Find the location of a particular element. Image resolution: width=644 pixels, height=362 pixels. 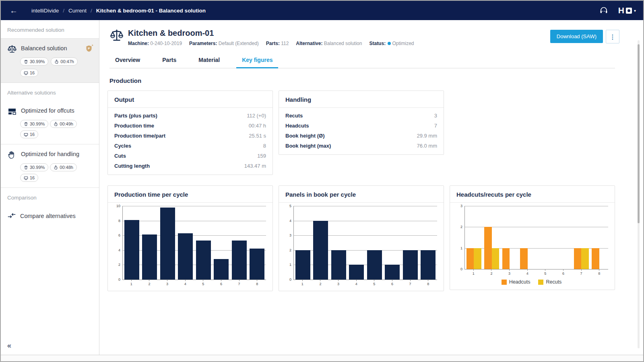

x-axis-tick-label: 6 is located at coordinates (221, 283).